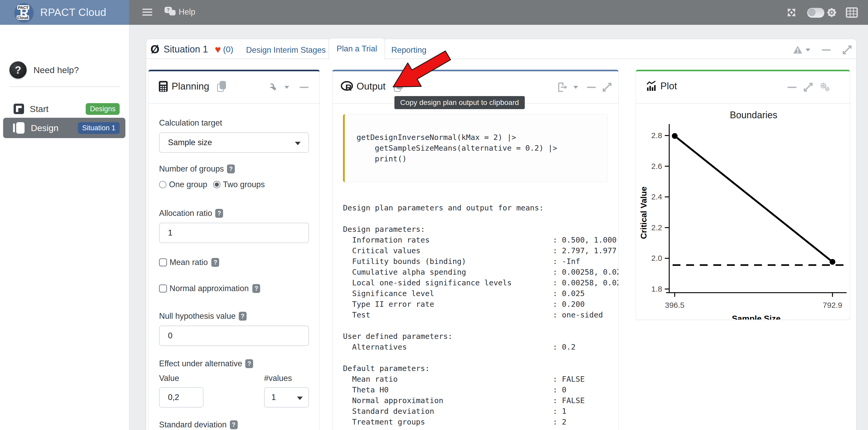 The image size is (868, 430). I want to click on value-label: Value, so click(181, 378).